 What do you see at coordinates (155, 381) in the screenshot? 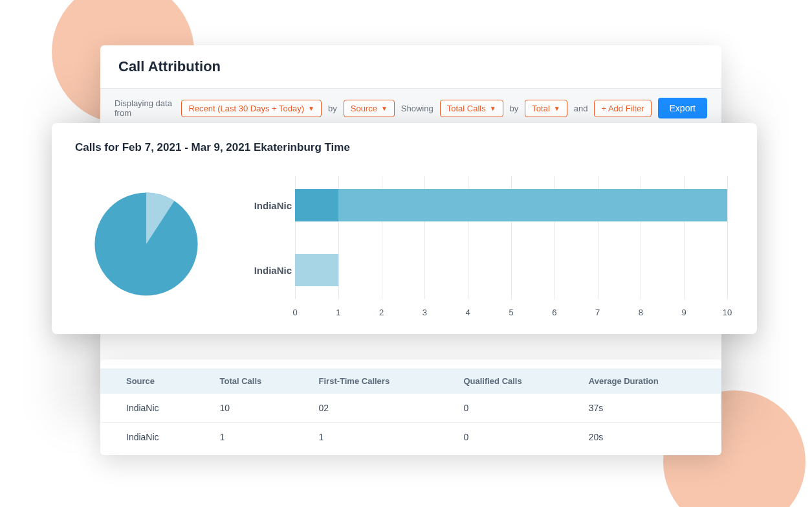
I see `col-source: Source` at bounding box center [155, 381].